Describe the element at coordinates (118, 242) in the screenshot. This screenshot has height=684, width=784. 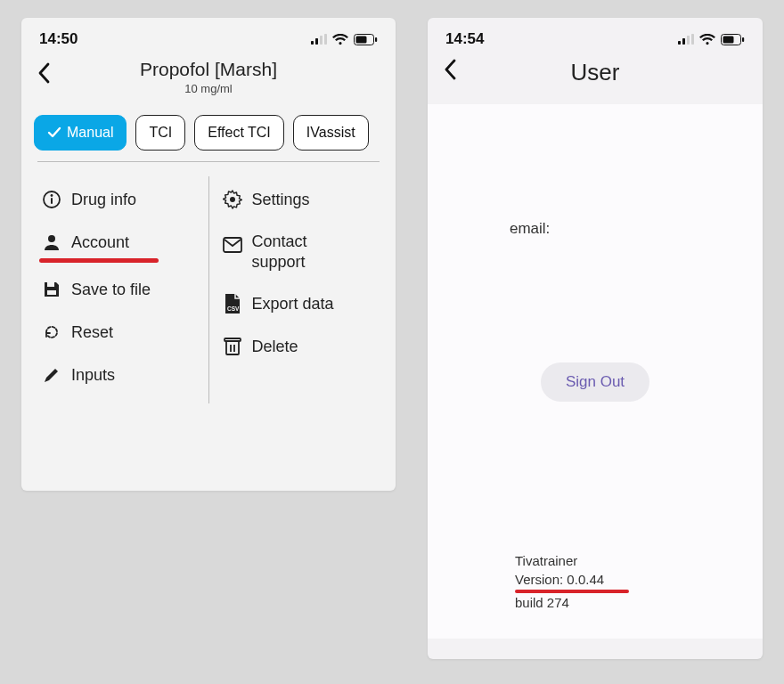
I see `menu-account: Account` at that location.